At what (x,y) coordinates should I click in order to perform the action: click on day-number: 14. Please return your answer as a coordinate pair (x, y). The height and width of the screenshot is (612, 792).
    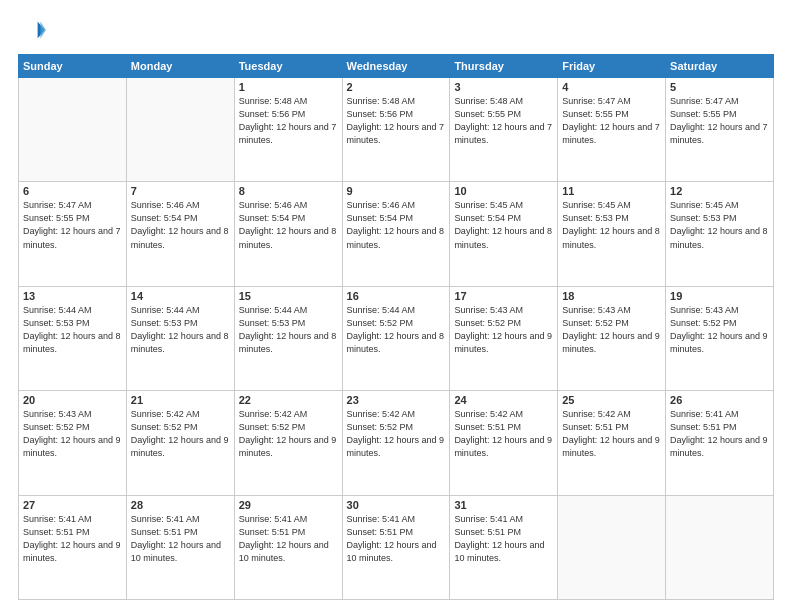
    Looking at the image, I should click on (180, 296).